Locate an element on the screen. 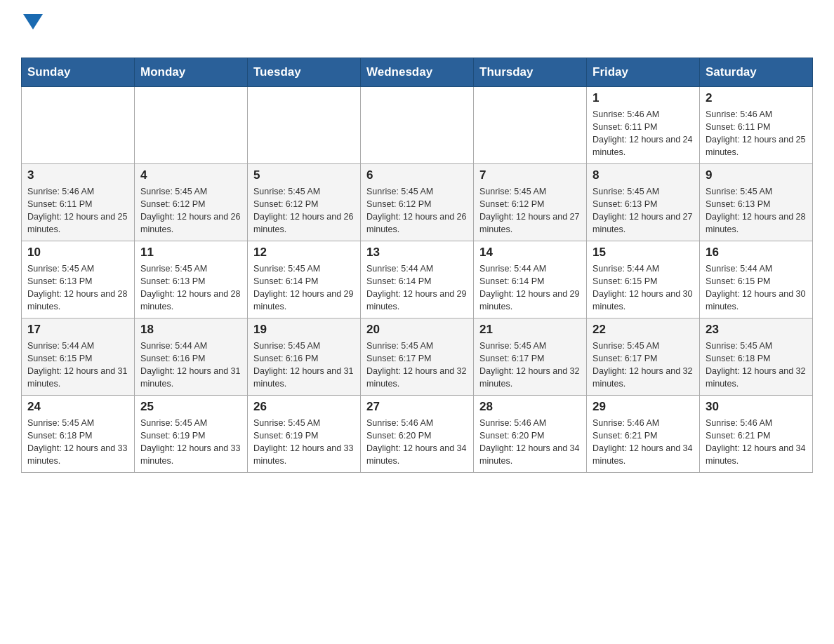  cell-day-number: 7 is located at coordinates (530, 175).